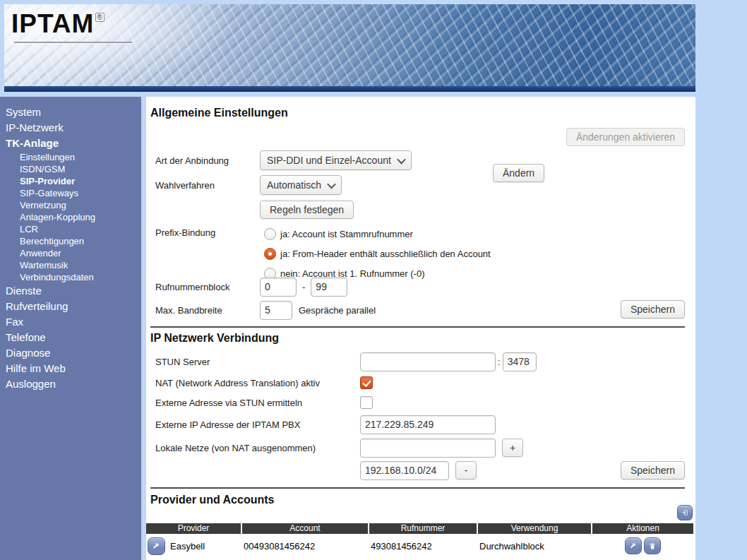  I want to click on lokale-netze-label: Lokale Netze (von NAT ausgenommen), so click(236, 448).